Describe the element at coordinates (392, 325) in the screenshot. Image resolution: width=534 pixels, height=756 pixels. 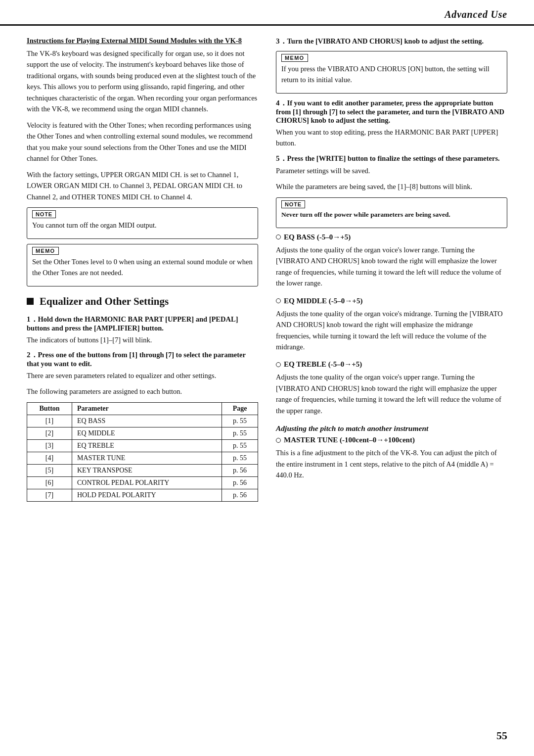
I see `eq-middle-section: EQ MIDDLE (-5–0→+5) Adjusts the tone qua…` at that location.